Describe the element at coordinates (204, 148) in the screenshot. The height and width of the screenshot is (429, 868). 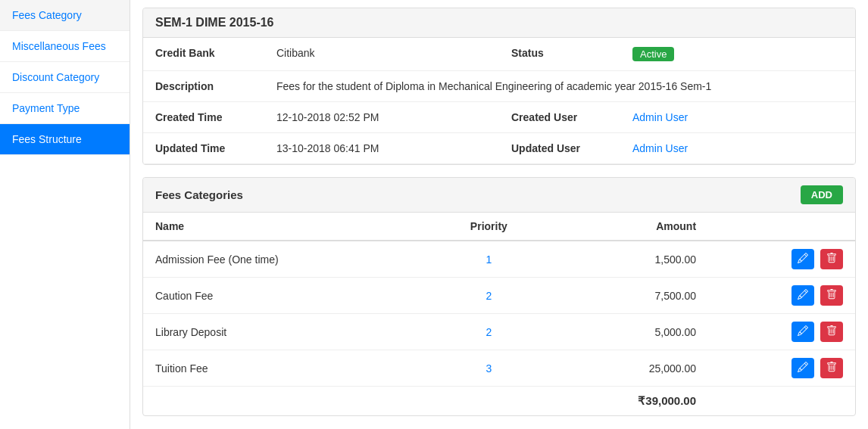
I see `updated-time-label: Updated Time` at that location.